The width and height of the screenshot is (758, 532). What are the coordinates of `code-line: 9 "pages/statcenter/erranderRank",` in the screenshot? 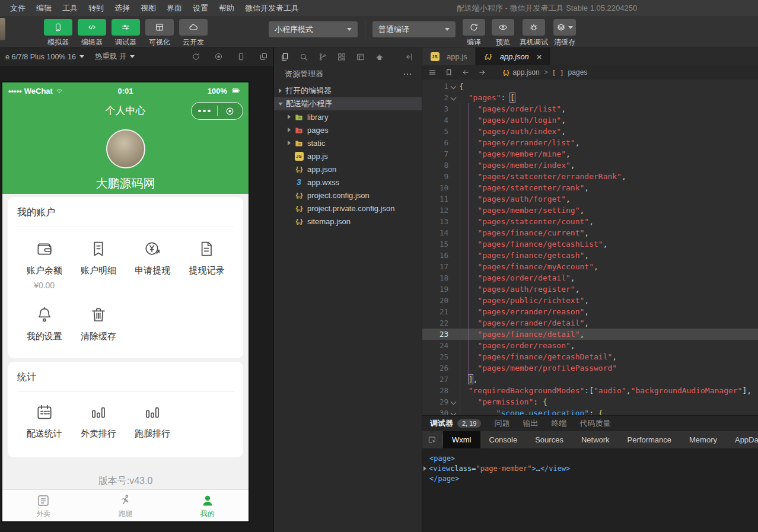 It's located at (590, 177).